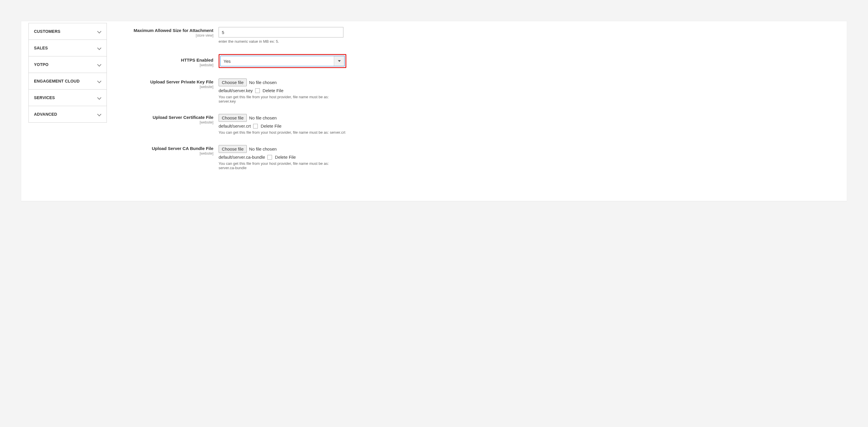 This screenshot has height=427, width=868. I want to click on sidebar-item-yotpo: YOTPO, so click(67, 65).